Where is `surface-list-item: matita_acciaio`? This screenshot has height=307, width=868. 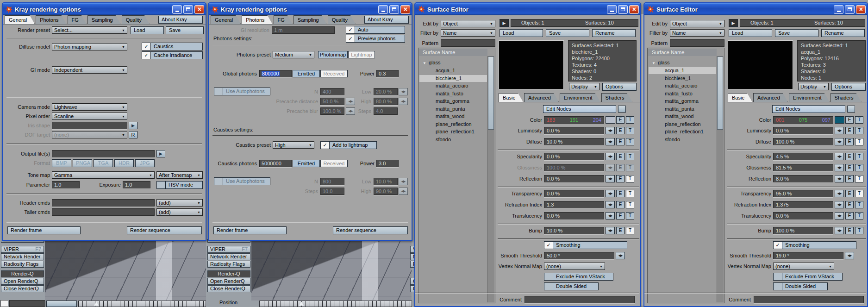 surface-list-item: matita_acciaio is located at coordinates (682, 86).